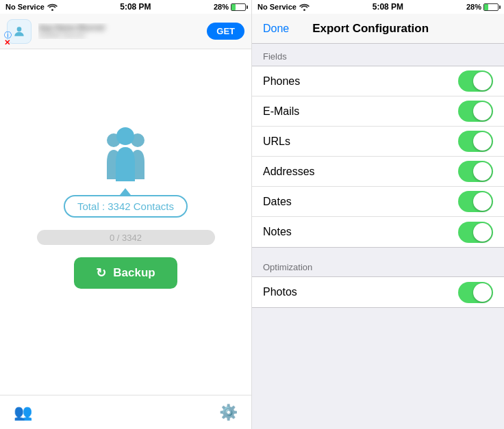 Image resolution: width=504 pixels, height=429 pixels. Describe the element at coordinates (277, 202) in the screenshot. I see `dates-label: Dates` at that location.